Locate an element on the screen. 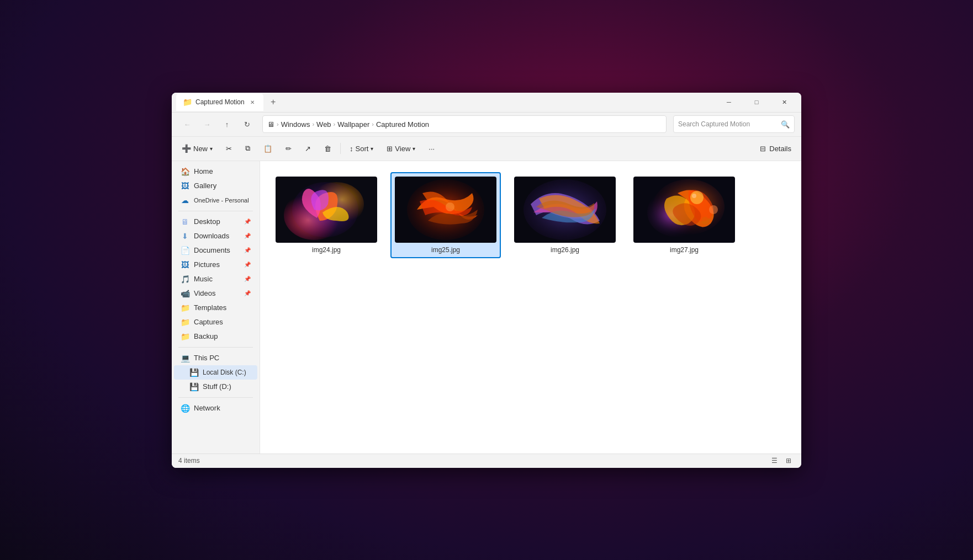 This screenshot has height=560, width=973. item-count: 4 items is located at coordinates (189, 461).